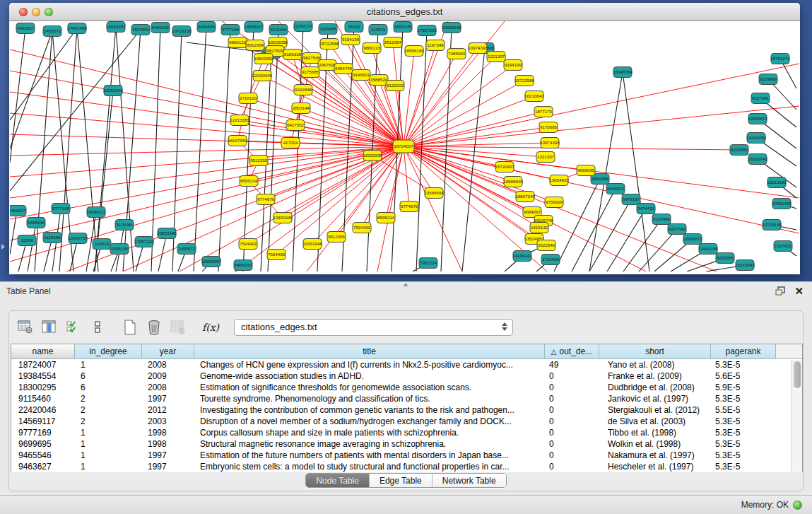 The width and height of the screenshot is (812, 514). Describe the element at coordinates (18, 211) in the screenshot. I see `graph-node: 9463627` at that location.